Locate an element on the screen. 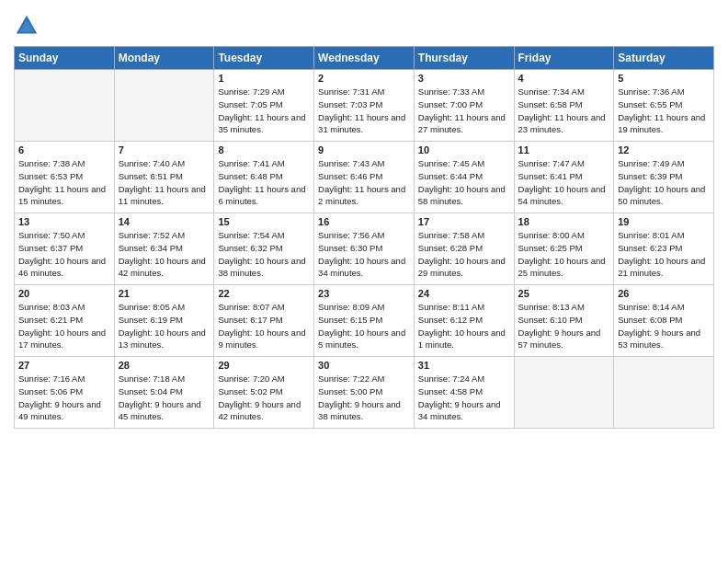 This screenshot has height=563, width=728. calendar-cell: 24Sunrise: 8:11 AMSunset: 6:12 PMDayligh… is located at coordinates (463, 321).